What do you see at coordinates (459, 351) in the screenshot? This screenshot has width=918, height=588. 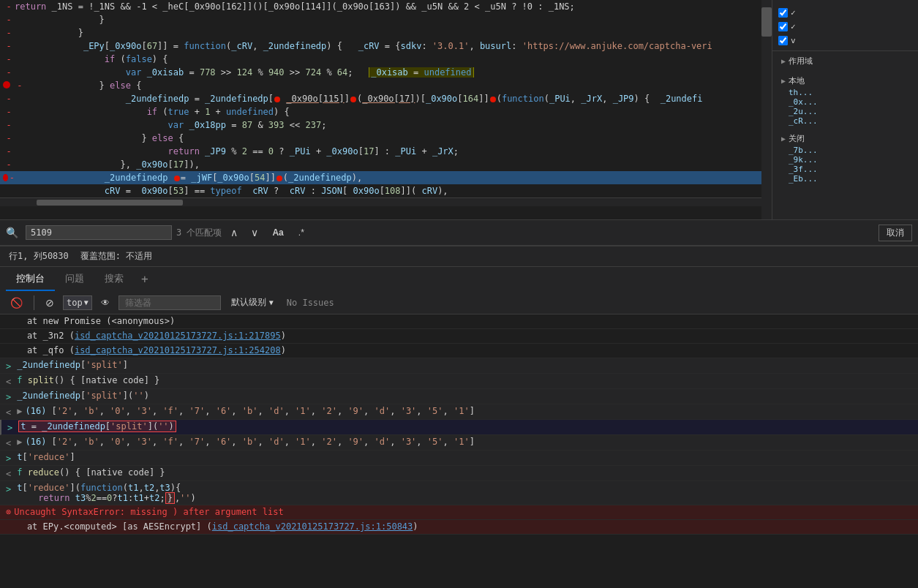 I see `console-stack-line: at _qfo (isd_captcha_v20210125173727.js:…` at bounding box center [459, 351].